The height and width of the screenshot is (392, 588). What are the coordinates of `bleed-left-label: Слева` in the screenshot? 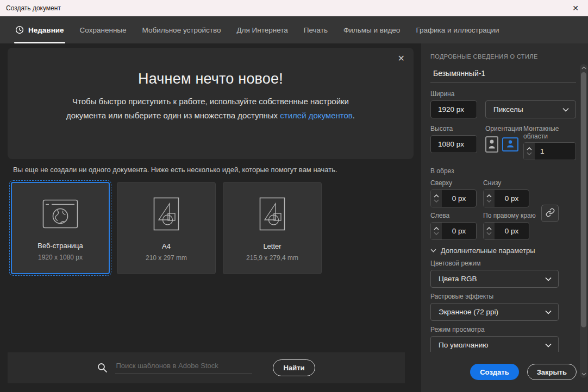 It's located at (453, 216).